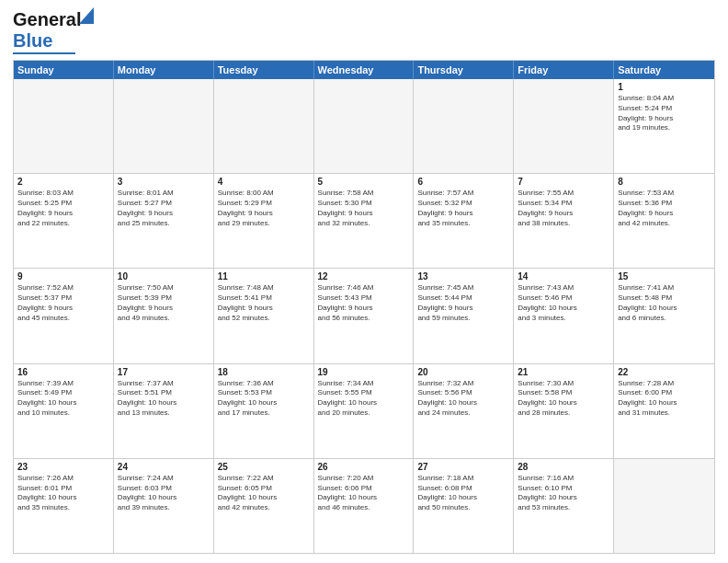  Describe the element at coordinates (63, 208) in the screenshot. I see `cell-info: Sunrise: 8:03 AM Sunset: 5:25 PM Dayligh…` at that location.